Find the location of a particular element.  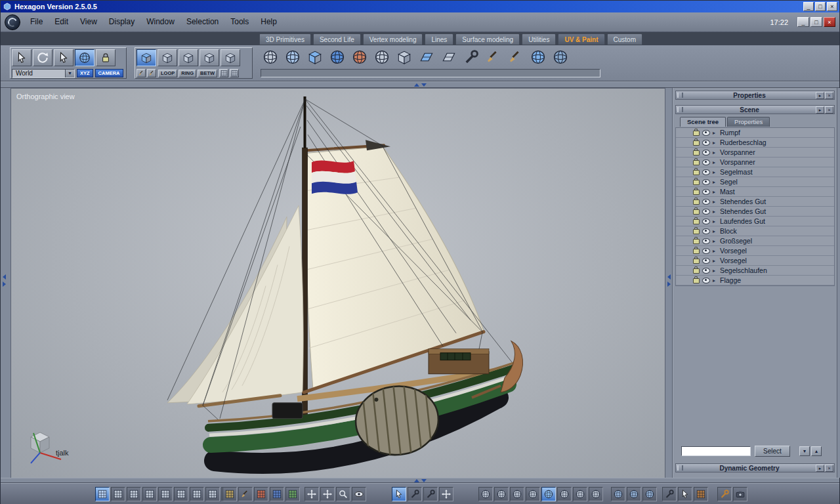

tab-utilities: Utilities is located at coordinates (539, 39).